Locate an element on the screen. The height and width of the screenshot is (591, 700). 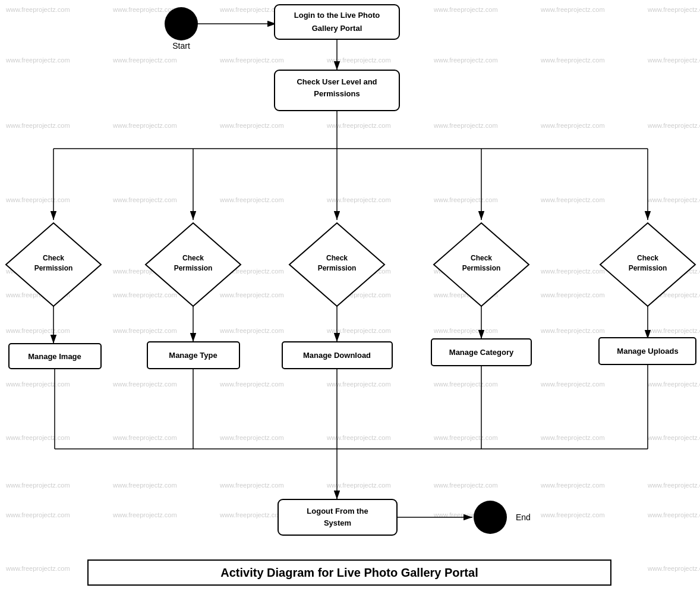
diamond4-text1: Check is located at coordinates (481, 258).